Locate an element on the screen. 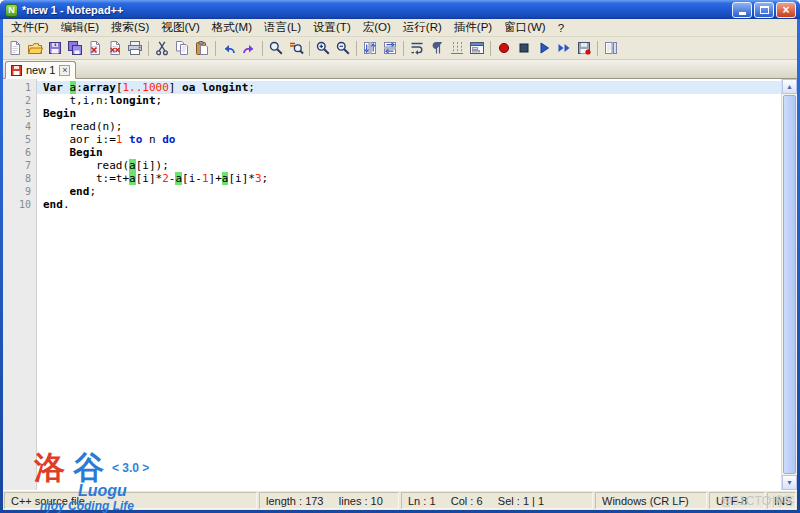 The image size is (800, 513). menu-item-3: 视图(V) is located at coordinates (180, 28).